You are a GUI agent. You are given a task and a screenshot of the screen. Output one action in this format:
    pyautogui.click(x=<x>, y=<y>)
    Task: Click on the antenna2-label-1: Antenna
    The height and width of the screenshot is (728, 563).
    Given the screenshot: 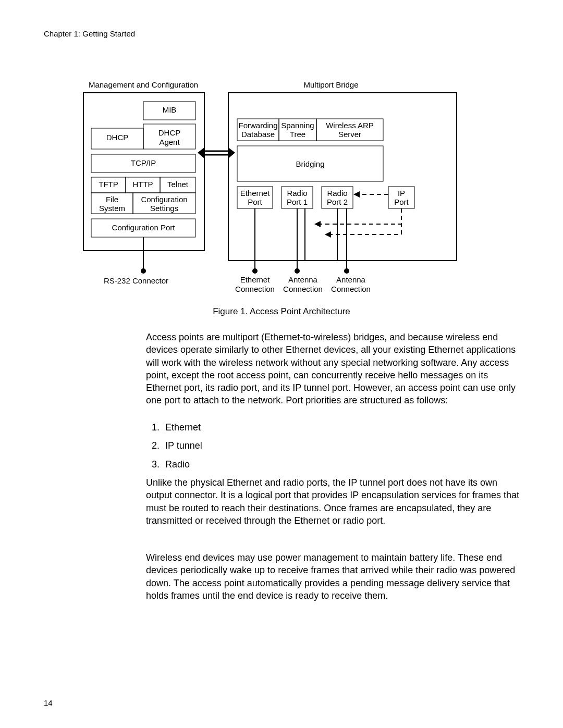 What is the action you would take?
    pyautogui.click(x=351, y=279)
    